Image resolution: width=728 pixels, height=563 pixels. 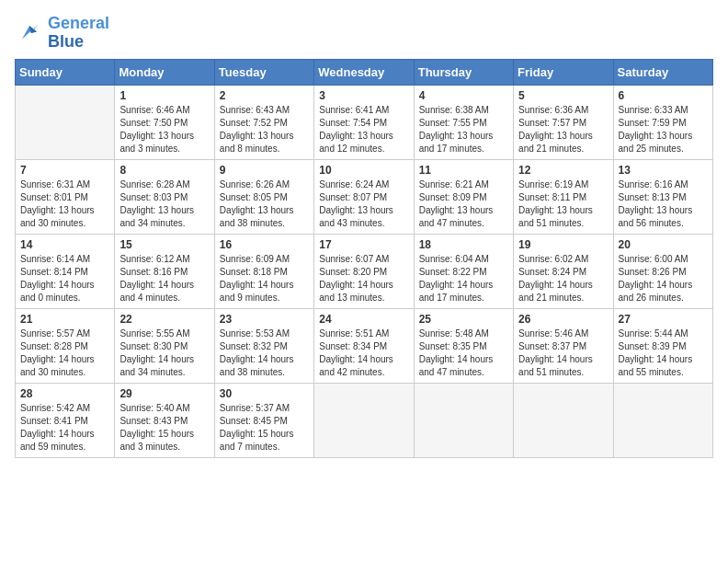 I want to click on cell-line: Daylight: 15 hours, so click(x=164, y=434).